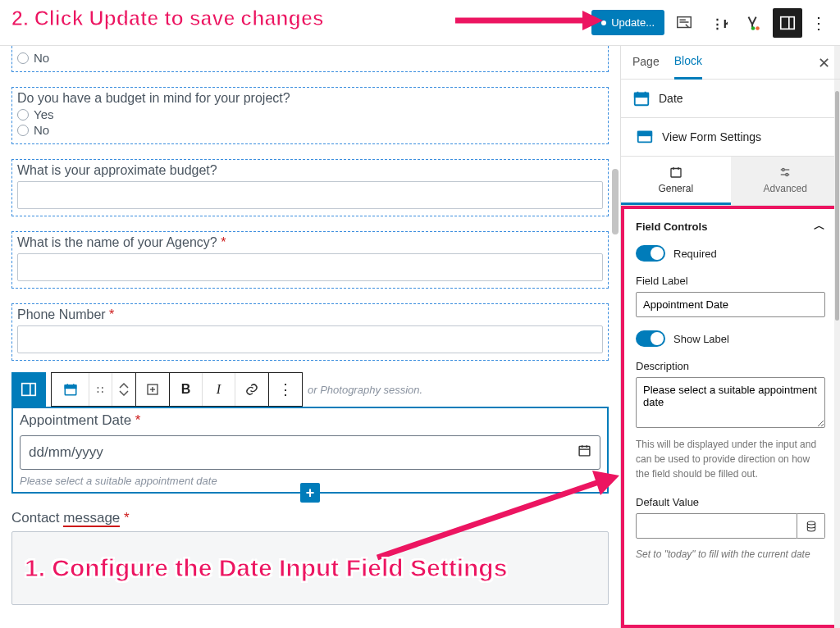  What do you see at coordinates (786, 180) in the screenshot?
I see `subtab-advanced: Advanced` at bounding box center [786, 180].